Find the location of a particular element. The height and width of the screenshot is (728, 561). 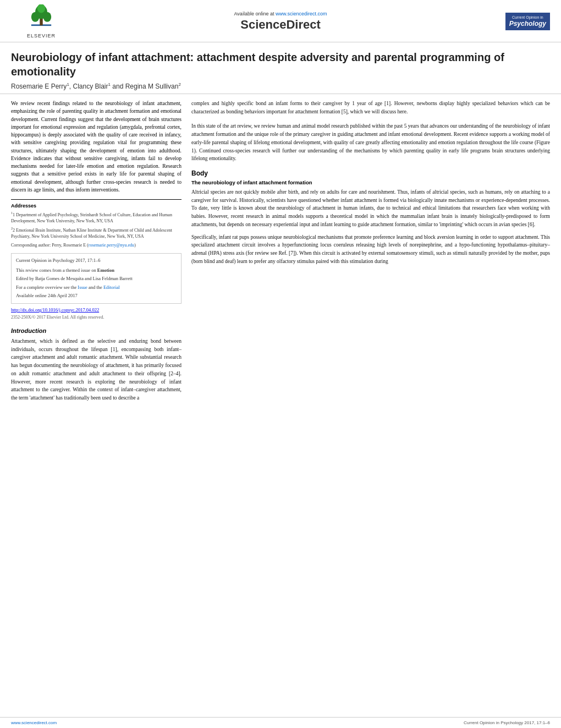

elsevier-tree-icon is located at coordinates (41, 18).